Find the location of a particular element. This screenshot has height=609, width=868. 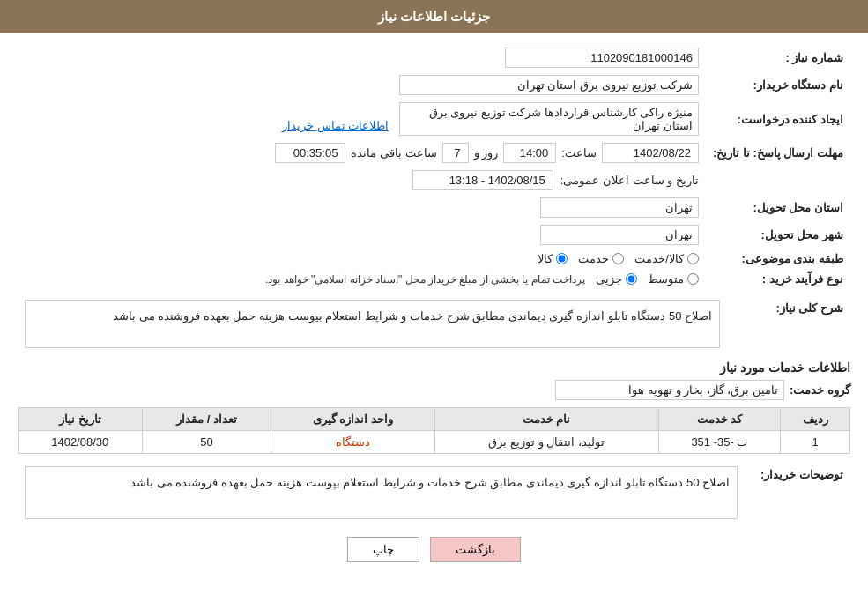

province-value: تهران is located at coordinates (619, 208).